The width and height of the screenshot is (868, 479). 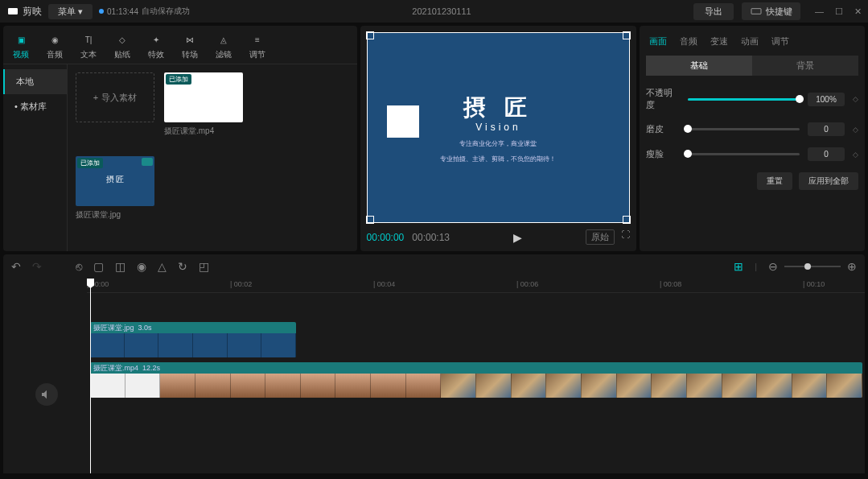 What do you see at coordinates (96, 97) in the screenshot?
I see `plus-icon: +` at bounding box center [96, 97].